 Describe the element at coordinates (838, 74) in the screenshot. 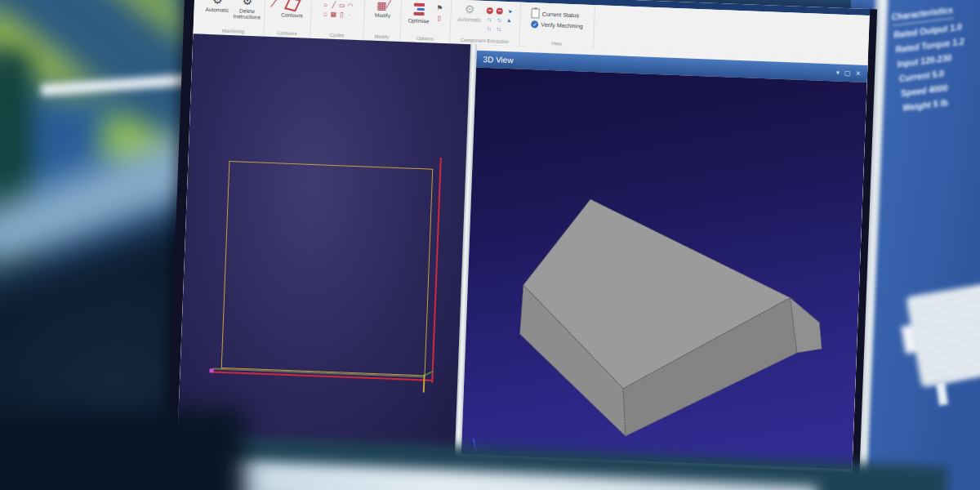

I see `chevron-down-icon: ▾` at that location.